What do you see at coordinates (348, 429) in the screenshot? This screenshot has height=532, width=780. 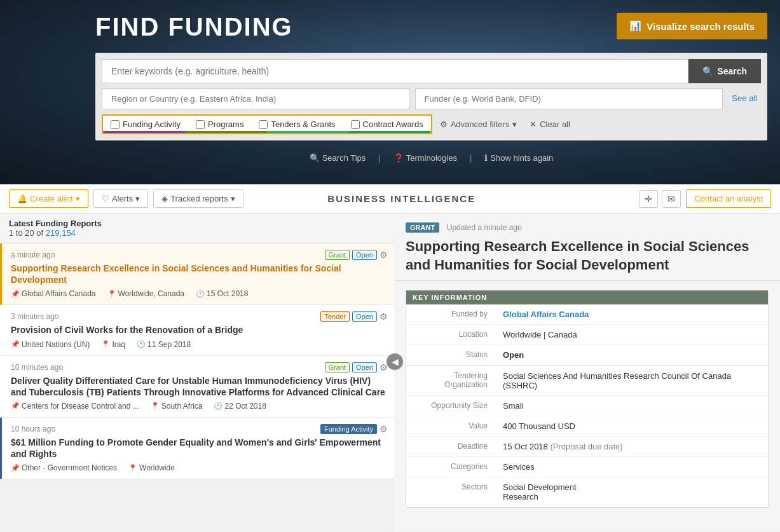 I see `tag-funding: Funding Activity` at bounding box center [348, 429].